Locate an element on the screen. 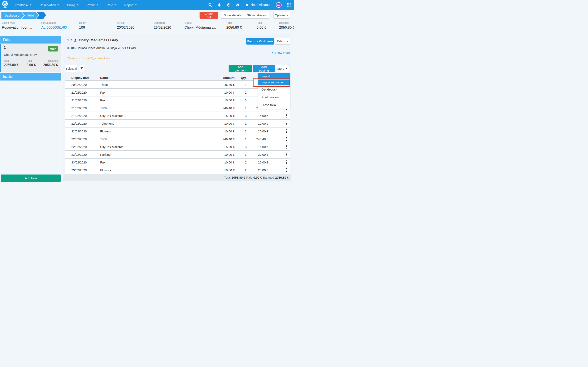 Image resolution: width=588 pixels, height=367 pixels. breadcrumb-dashboard: Dashboard is located at coordinates (13, 15).